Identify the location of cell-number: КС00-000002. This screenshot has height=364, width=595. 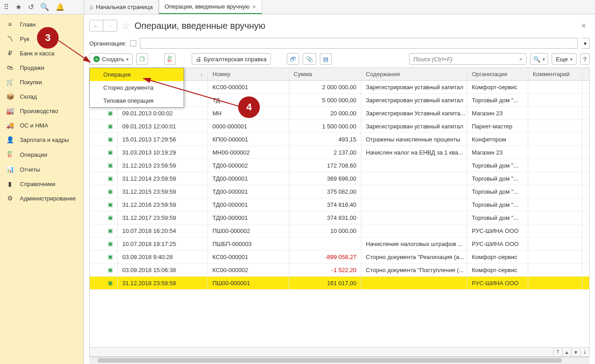
(249, 270).